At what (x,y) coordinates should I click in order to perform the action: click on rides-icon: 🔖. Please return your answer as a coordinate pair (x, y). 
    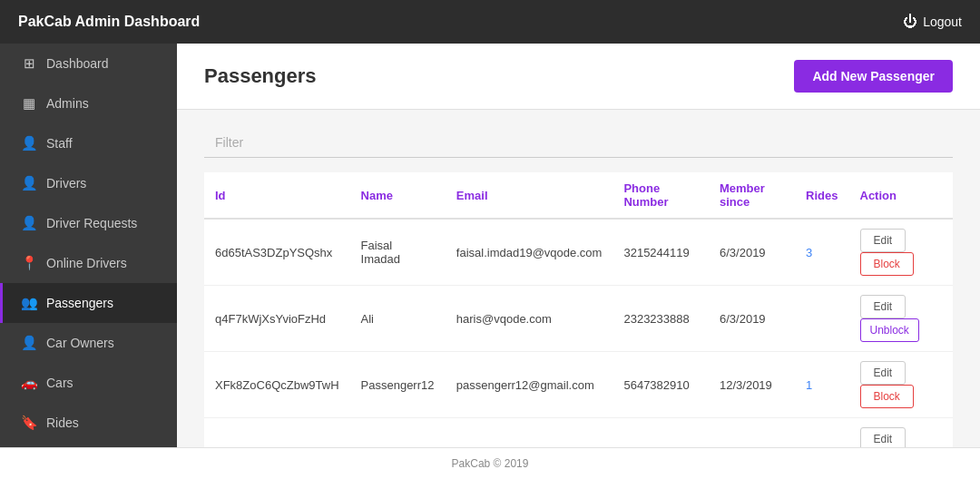
    Looking at the image, I should click on (29, 423).